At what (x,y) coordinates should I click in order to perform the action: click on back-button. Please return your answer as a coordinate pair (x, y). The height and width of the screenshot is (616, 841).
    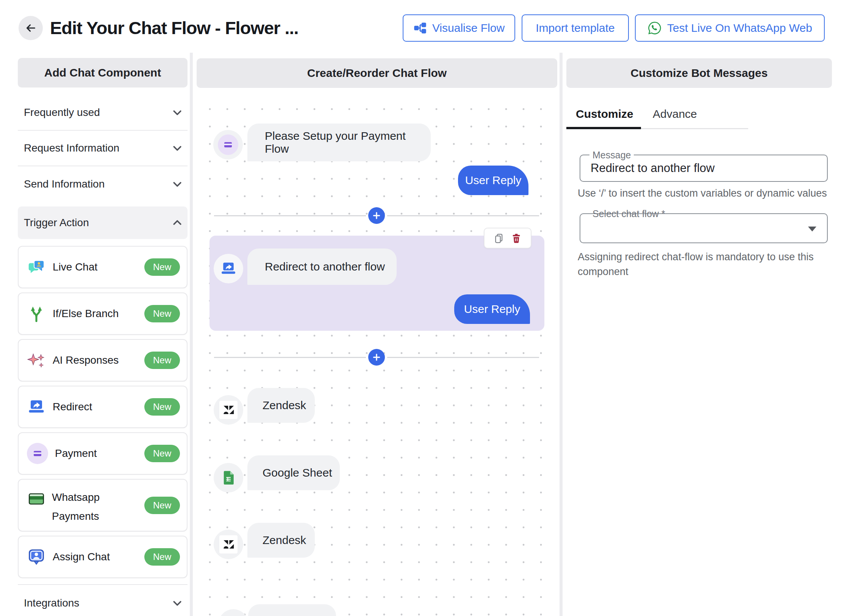
    Looking at the image, I should click on (31, 28).